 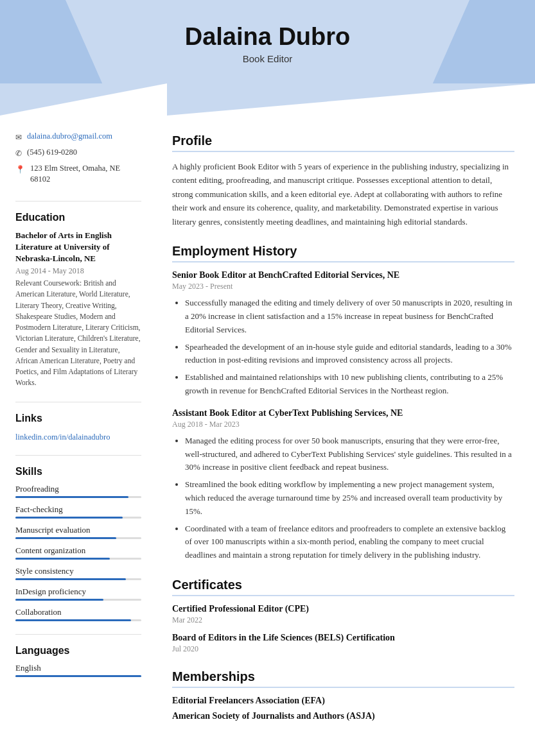 I want to click on skill-item: InDesign proficiency, so click(x=78, y=594).